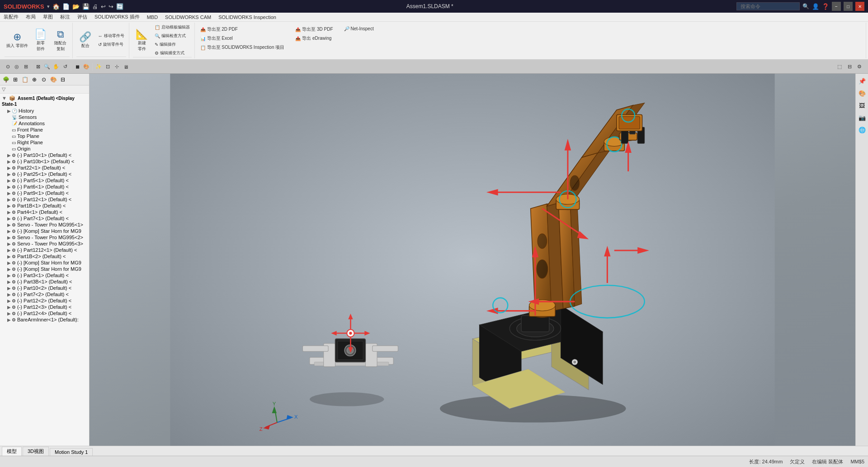 The image size is (868, 467). I want to click on minimize-button: −, so click(836, 6).